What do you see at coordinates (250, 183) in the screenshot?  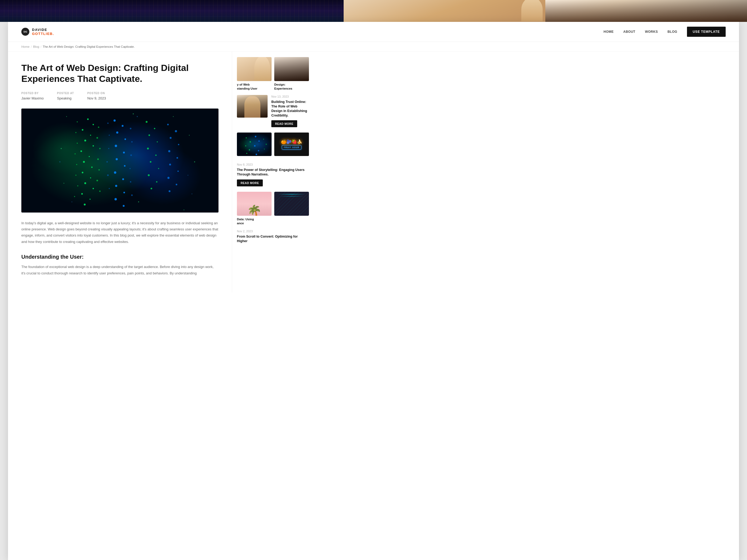 I see `sidebar-card-2-read-more: READ MORE` at bounding box center [250, 183].